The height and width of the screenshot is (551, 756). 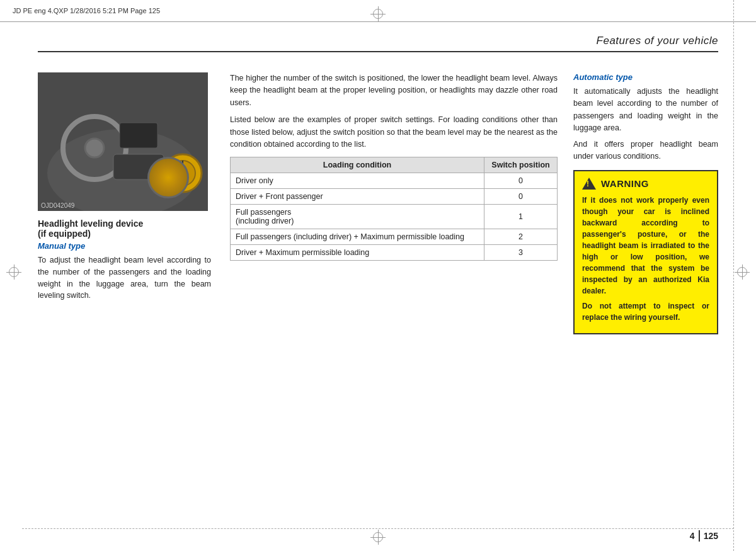 I want to click on section-subtitle: Manual type, so click(x=125, y=246).